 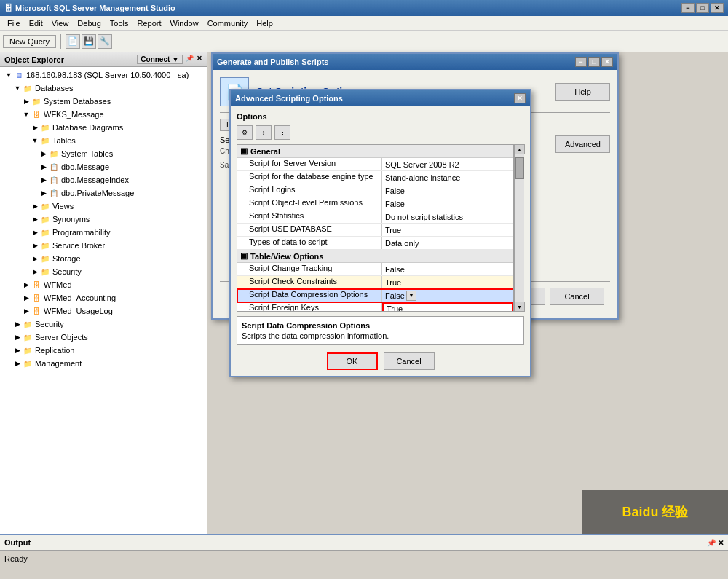 I want to click on tree-item-sys-tables: ▶ 📁 System Tables, so click(x=103, y=154).